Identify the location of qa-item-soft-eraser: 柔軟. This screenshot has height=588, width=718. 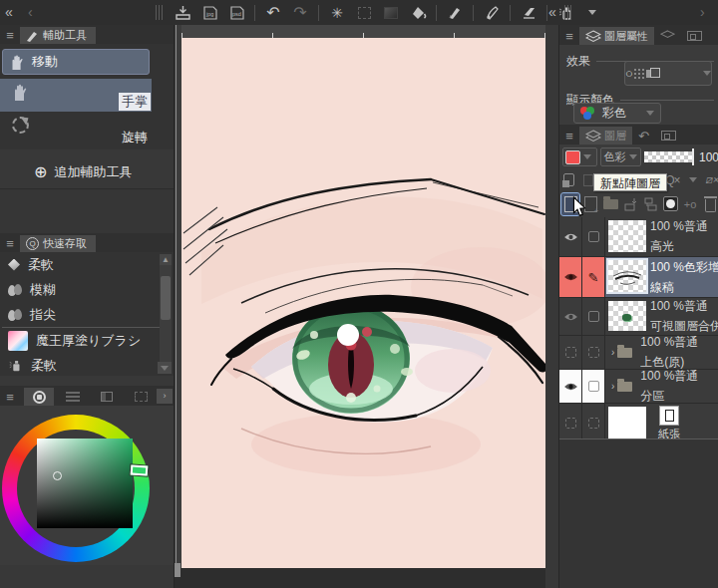
(87, 265).